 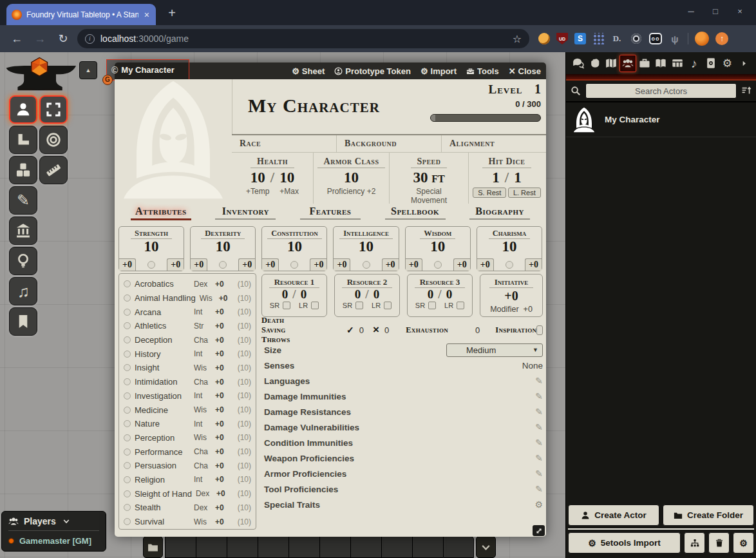 I want to click on skill-name: Investigation, so click(x=162, y=396).